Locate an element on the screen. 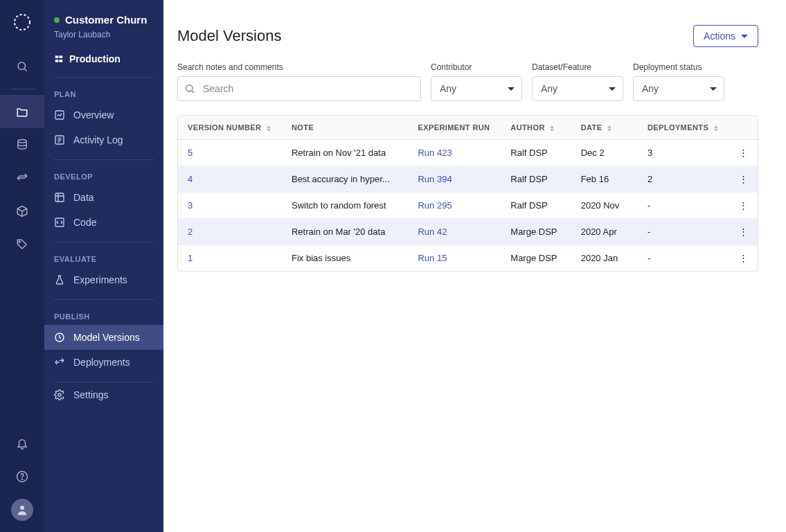 The height and width of the screenshot is (532, 786). sidebar-item-label: Settings is located at coordinates (91, 395).